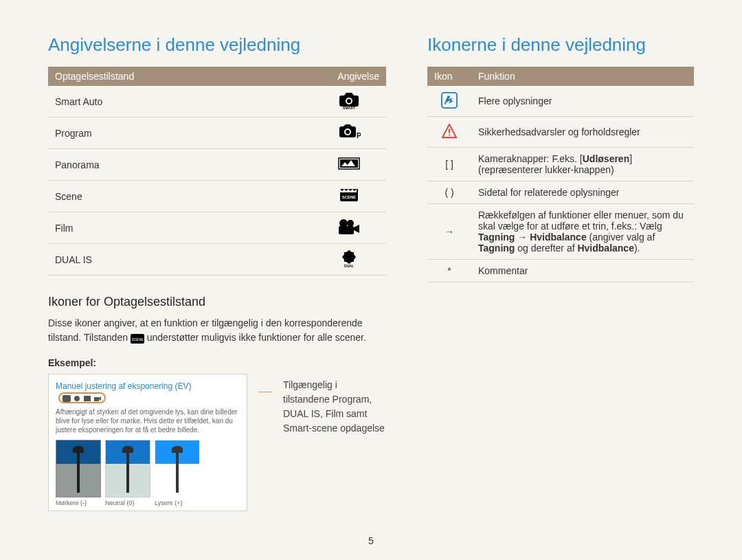 The height and width of the screenshot is (560, 742). Describe the element at coordinates (78, 473) in the screenshot. I see `thumb-darker: Mørkere (-)` at that location.